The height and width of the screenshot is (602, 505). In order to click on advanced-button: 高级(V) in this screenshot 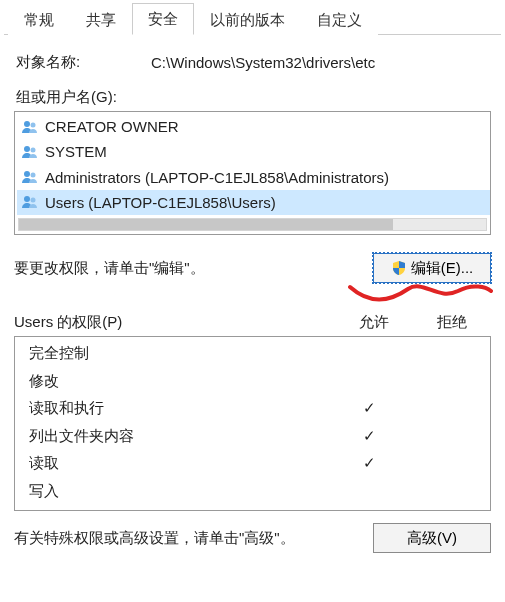, I will do `click(432, 538)`.